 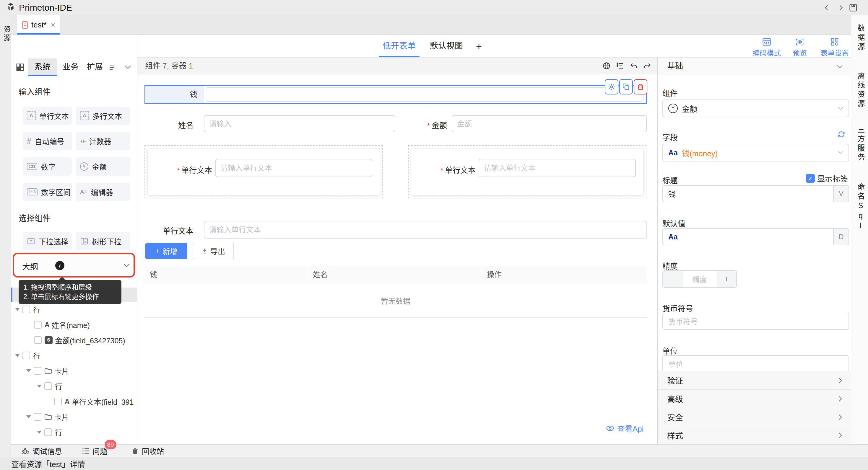 I want to click on outline-tree-icon, so click(x=620, y=66).